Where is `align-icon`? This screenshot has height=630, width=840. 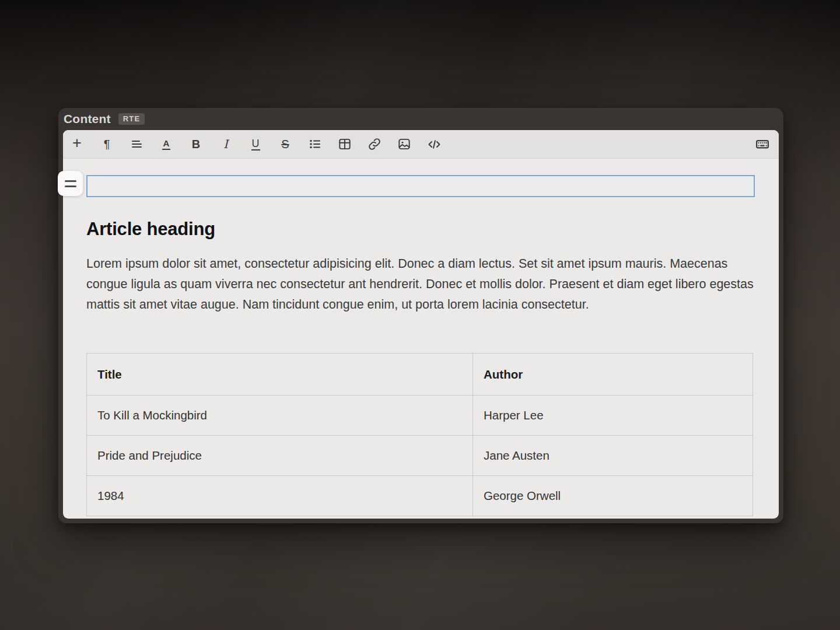
align-icon is located at coordinates (136, 144).